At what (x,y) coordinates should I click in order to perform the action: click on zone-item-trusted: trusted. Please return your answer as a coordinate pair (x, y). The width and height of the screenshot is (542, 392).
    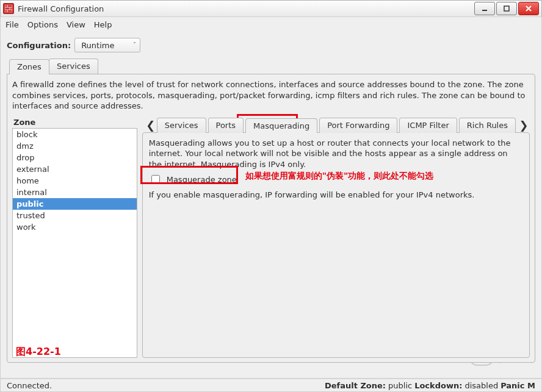
    Looking at the image, I should click on (74, 216).